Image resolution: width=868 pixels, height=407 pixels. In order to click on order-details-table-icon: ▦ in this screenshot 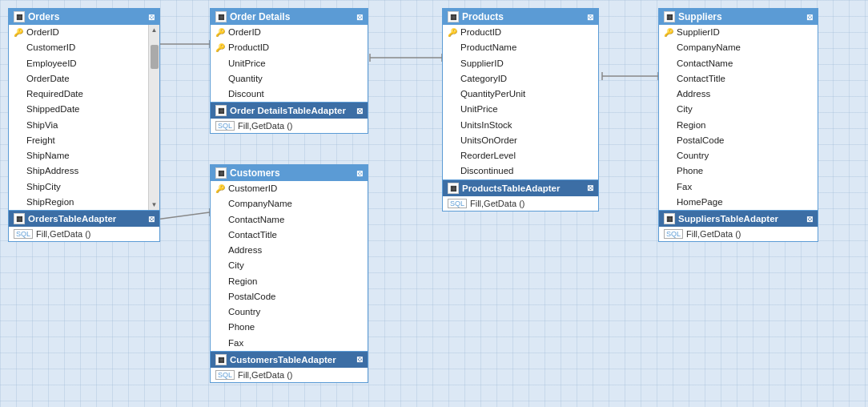, I will do `click(221, 17)`.